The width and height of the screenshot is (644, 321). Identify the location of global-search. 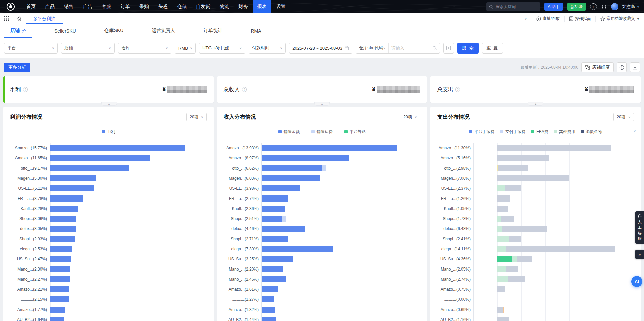
(513, 7).